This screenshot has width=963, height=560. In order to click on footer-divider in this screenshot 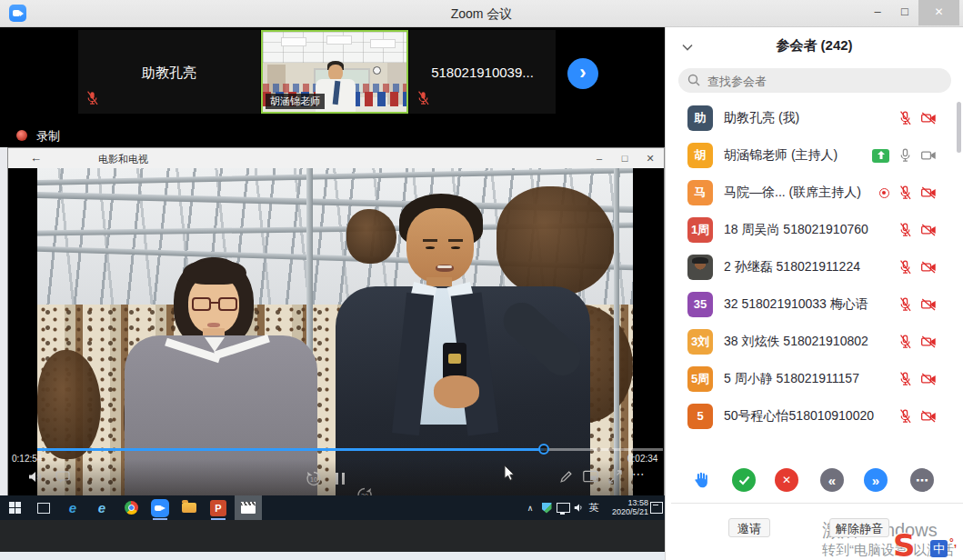, I will do `click(817, 504)`.